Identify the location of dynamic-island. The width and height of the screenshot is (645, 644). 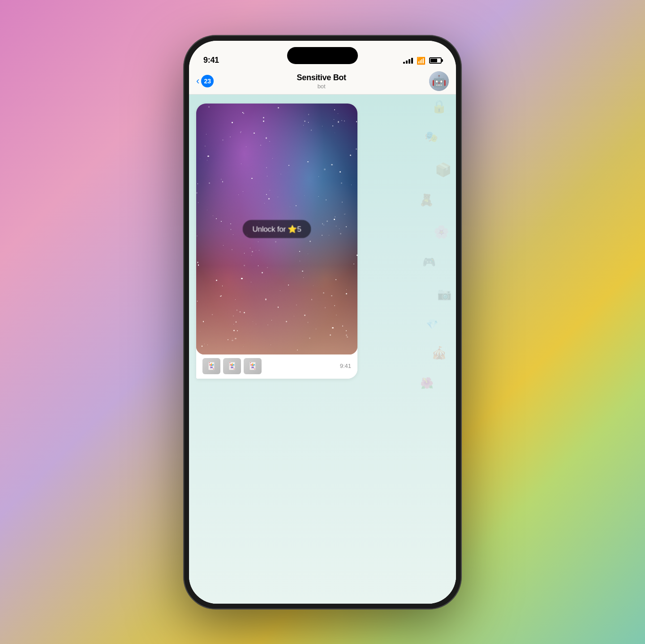
(322, 56).